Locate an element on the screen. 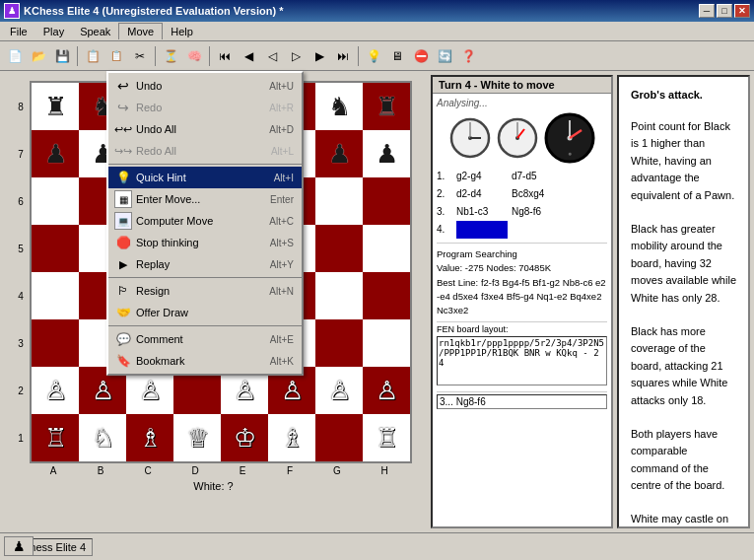  cell-g8: ♞ is located at coordinates (339, 106).